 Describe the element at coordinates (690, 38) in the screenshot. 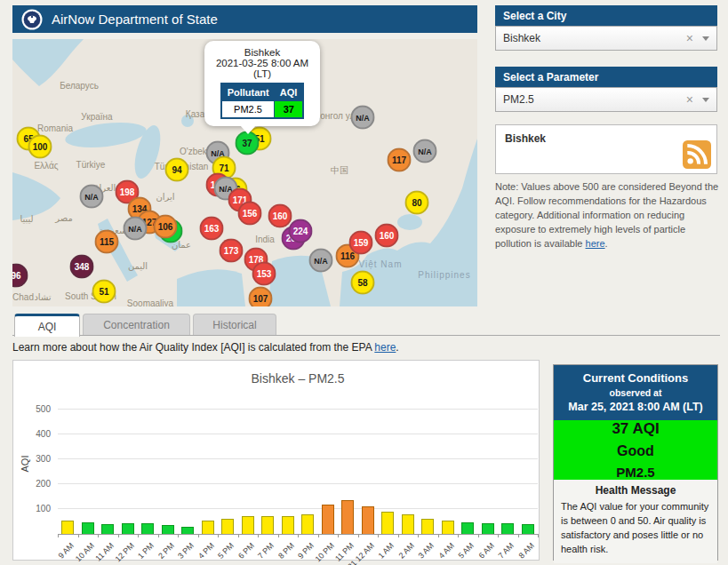

I see `clear-city-icon: ×` at that location.